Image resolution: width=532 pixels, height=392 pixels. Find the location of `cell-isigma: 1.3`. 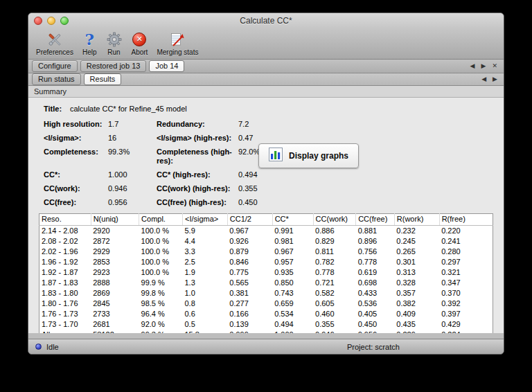

cell-isigma: 1.3 is located at coordinates (205, 283).